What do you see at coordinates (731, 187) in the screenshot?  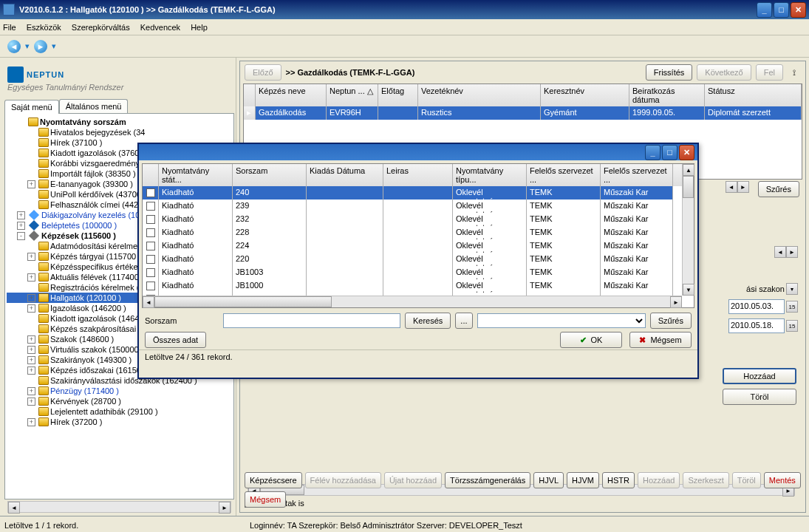 I see `grid-scroll-left: ◄` at bounding box center [731, 187].